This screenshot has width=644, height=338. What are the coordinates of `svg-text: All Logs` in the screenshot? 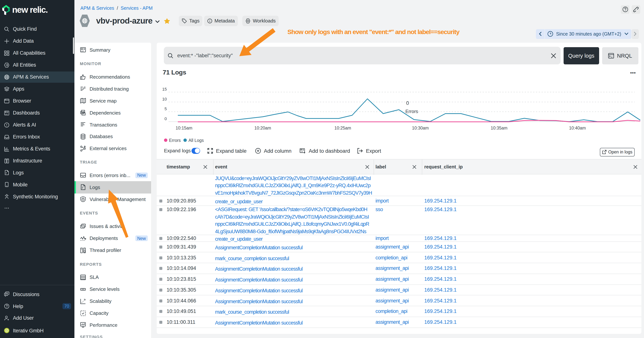 It's located at (196, 140).